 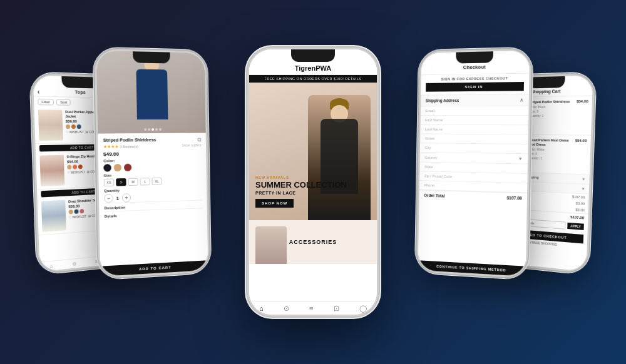 What do you see at coordinates (271, 245) in the screenshot?
I see `accessories-image` at bounding box center [271, 245].